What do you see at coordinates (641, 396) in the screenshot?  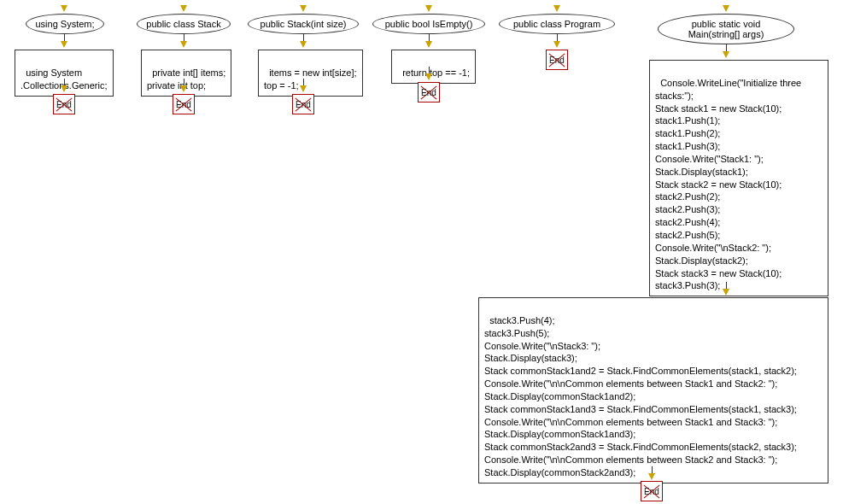 I see `box-text: stack3.Push(4); stack3.Push(5); Console.…` at bounding box center [641, 396].